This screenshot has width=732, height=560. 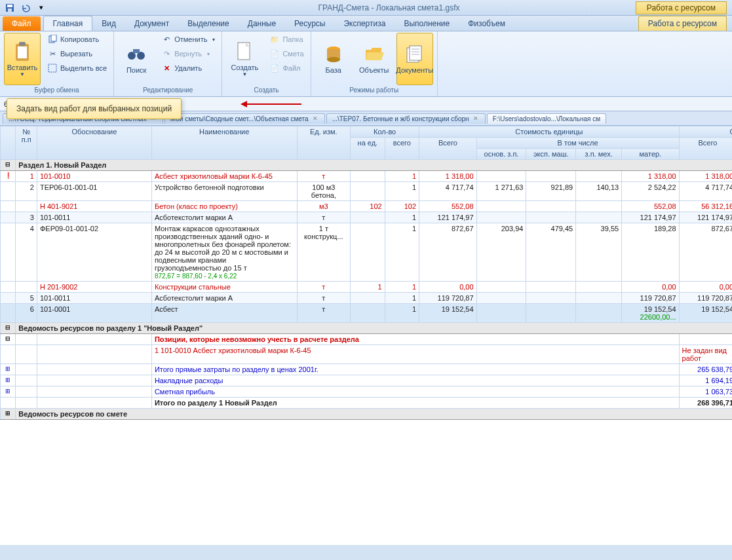 I want to click on qat-undo-icon, so click(x=26, y=8).